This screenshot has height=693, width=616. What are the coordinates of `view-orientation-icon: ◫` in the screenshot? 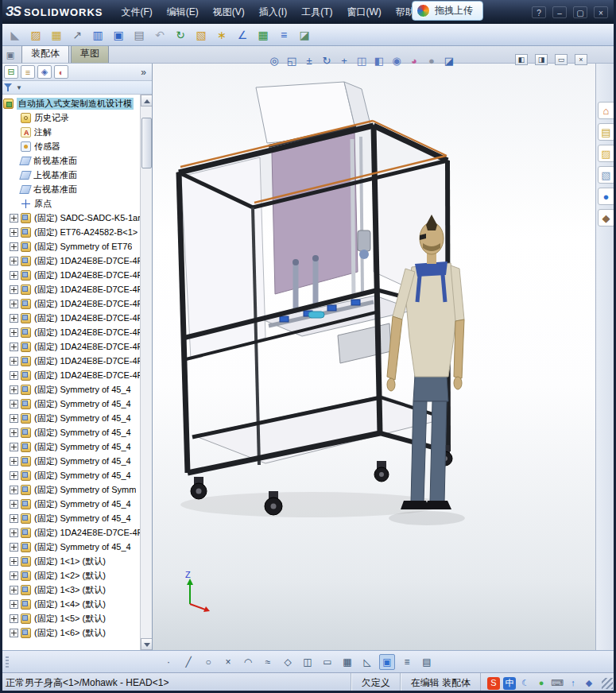 It's located at (362, 60).